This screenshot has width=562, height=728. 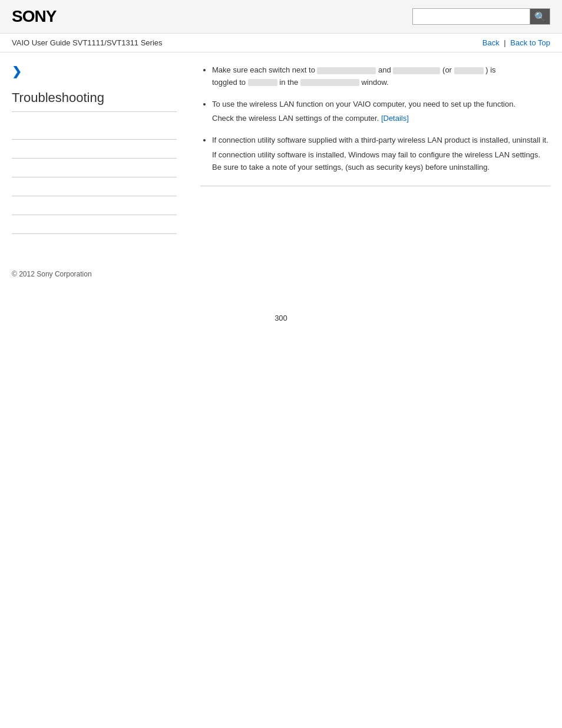 What do you see at coordinates (229, 83) in the screenshot?
I see `bullet1-toggled: toggled to` at bounding box center [229, 83].